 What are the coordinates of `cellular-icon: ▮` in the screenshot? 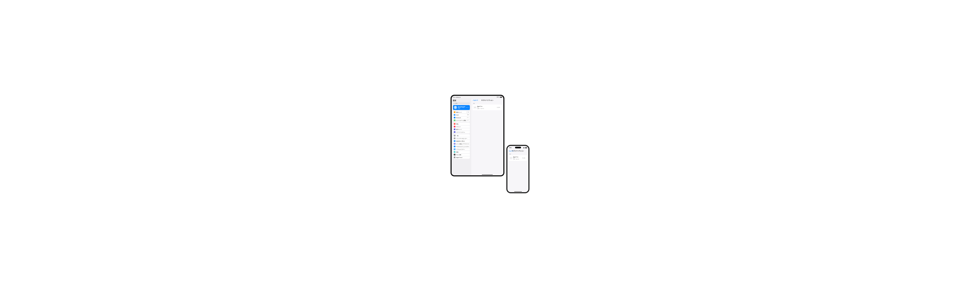 It's located at (455, 120).